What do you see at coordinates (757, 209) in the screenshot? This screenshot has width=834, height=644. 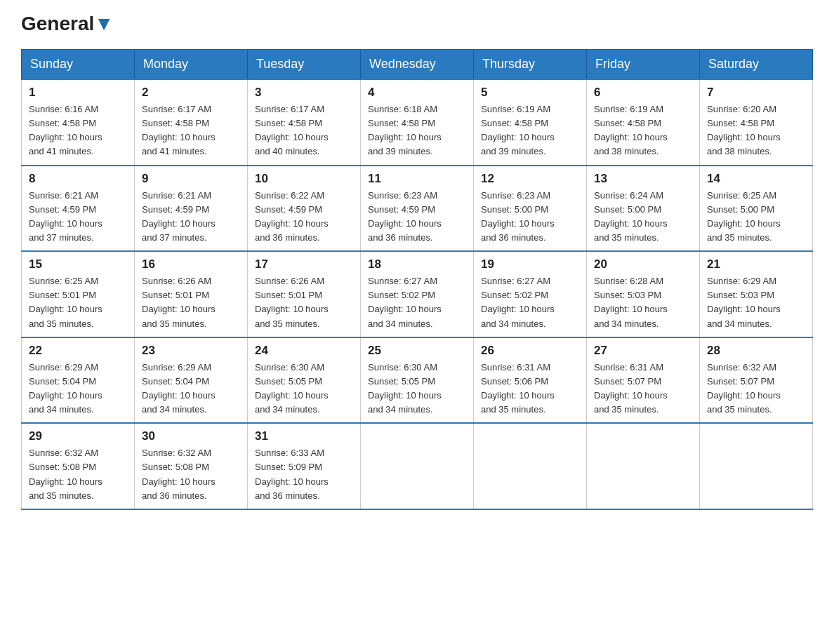 I see `calendar-cell: 14Sunrise: 6:25 AMSunset: 5:00 PMDayligh…` at bounding box center [757, 209].